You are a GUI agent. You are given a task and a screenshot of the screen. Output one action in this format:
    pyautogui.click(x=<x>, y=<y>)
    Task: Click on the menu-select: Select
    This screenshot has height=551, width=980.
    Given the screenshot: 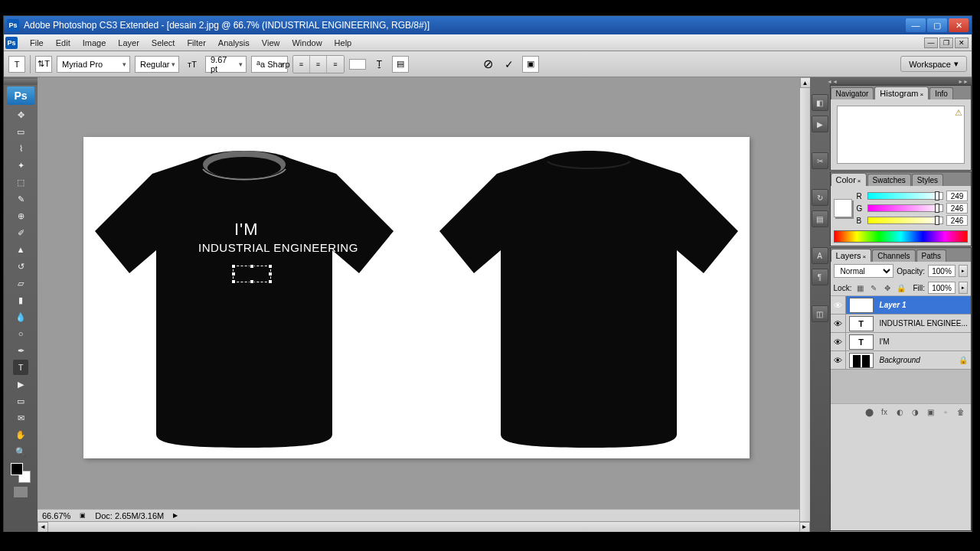 What is the action you would take?
    pyautogui.click(x=164, y=43)
    